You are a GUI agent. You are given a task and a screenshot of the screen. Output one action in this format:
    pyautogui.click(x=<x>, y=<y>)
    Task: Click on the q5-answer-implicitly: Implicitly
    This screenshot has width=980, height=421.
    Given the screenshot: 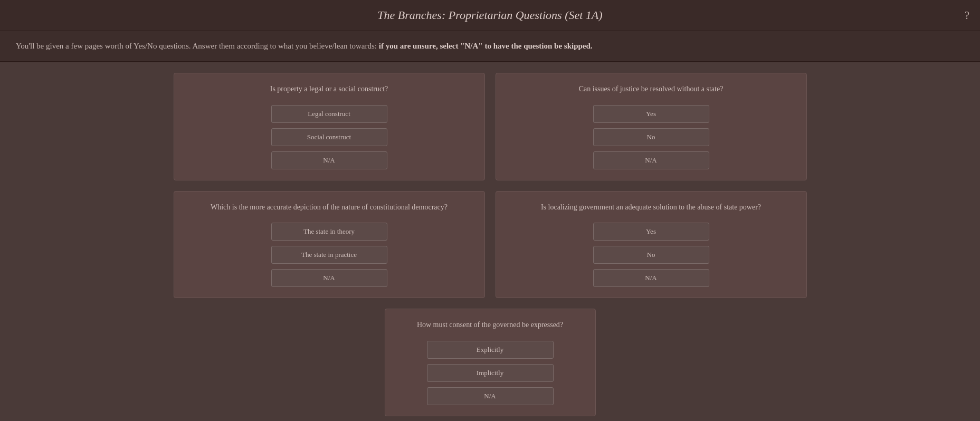 What is the action you would take?
    pyautogui.click(x=490, y=373)
    